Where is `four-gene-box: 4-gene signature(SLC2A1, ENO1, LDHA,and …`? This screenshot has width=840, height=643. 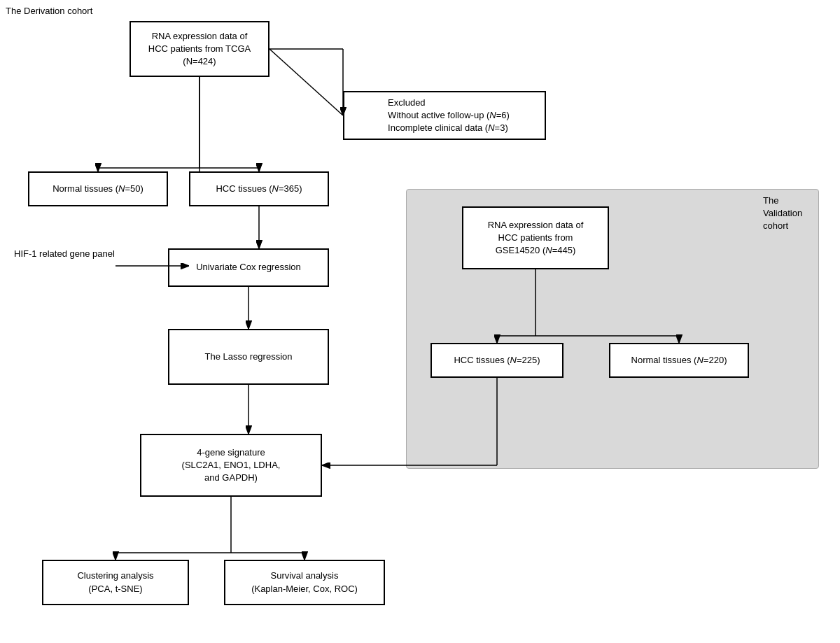 four-gene-box: 4-gene signature(SLC2A1, ENO1, LDHA,and … is located at coordinates (231, 465).